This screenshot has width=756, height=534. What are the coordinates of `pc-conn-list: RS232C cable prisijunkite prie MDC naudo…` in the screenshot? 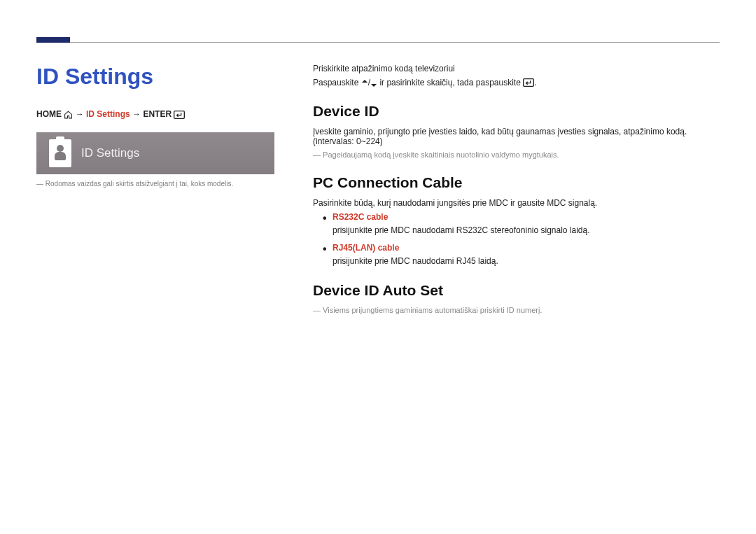 It's located at (521, 239).